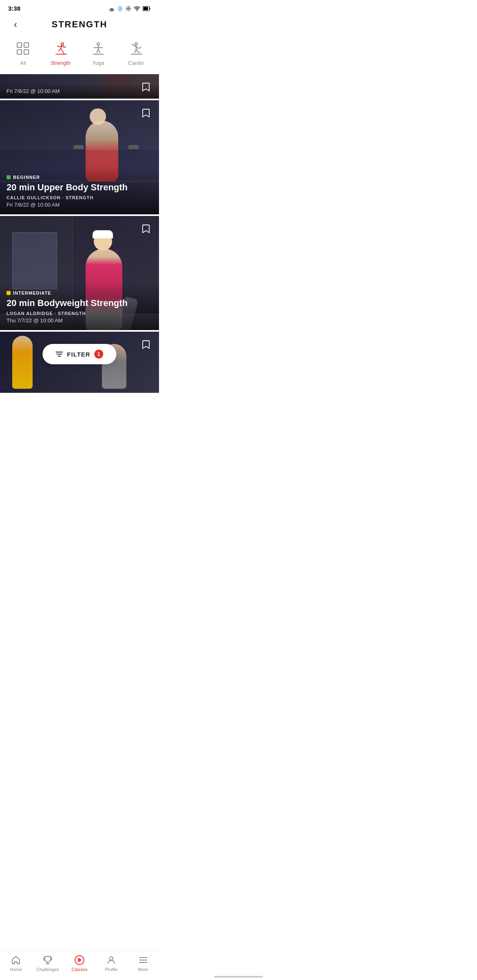 The width and height of the screenshot is (477, 980). I want to click on class-time-upper-body: Fri 7/8/22 @ 10:00 AM, so click(80, 205).